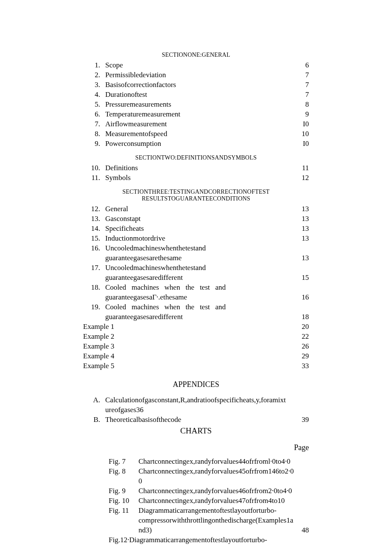 This screenshot has height=555, width=392. What do you see at coordinates (196, 177) in the screenshot?
I see `toc-row: 11.Symbols12` at bounding box center [196, 177].